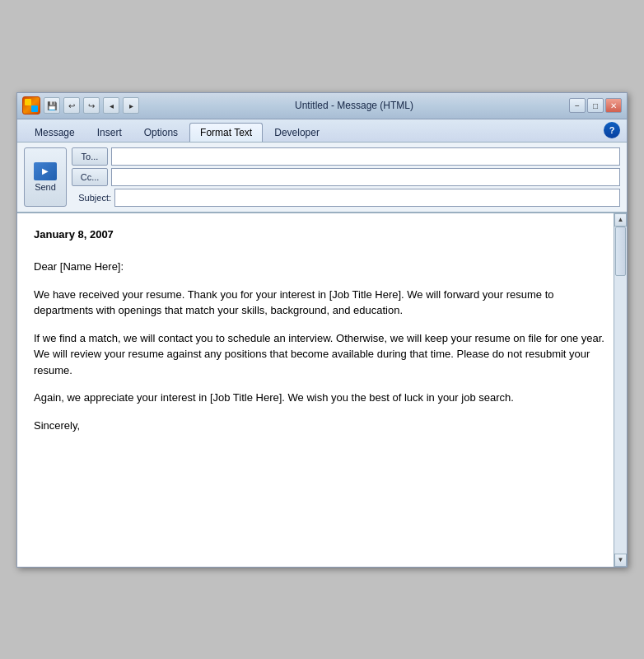 The height and width of the screenshot is (659, 644). Describe the element at coordinates (91, 105) in the screenshot. I see `redo-button: ↪` at that location.